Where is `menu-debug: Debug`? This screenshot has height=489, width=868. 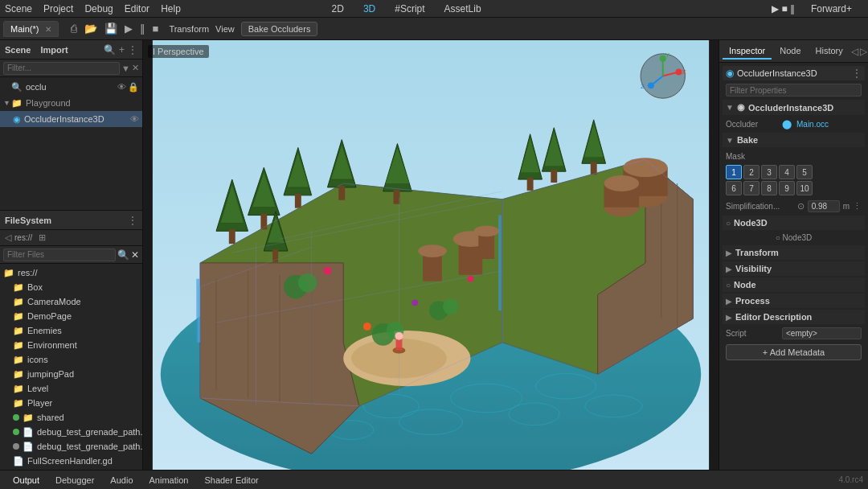
menu-debug: Debug is located at coordinates (98, 9).